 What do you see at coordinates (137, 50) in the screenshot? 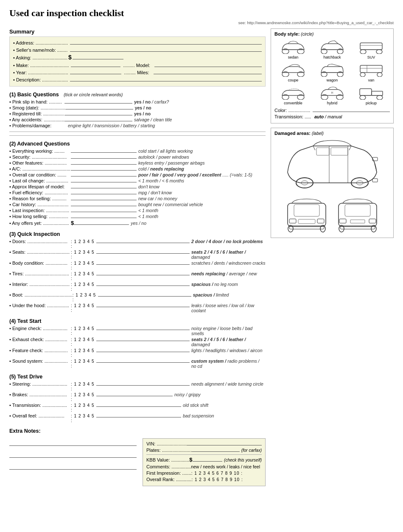
I see `summary-seller-row: • Seller's name/mob: ........` at bounding box center [137, 50].